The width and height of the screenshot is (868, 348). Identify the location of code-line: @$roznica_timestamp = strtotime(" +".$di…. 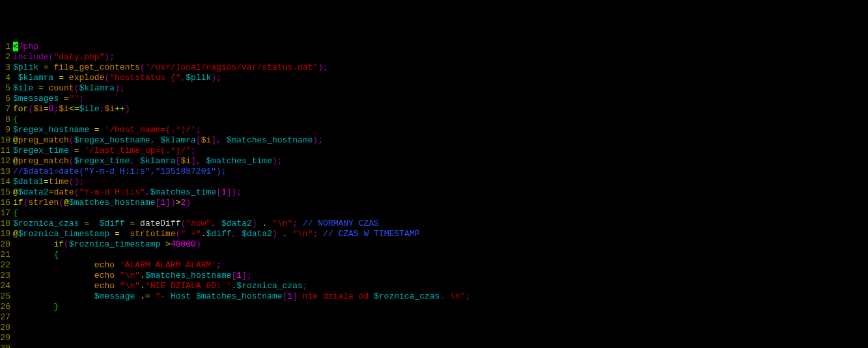
(440, 234).